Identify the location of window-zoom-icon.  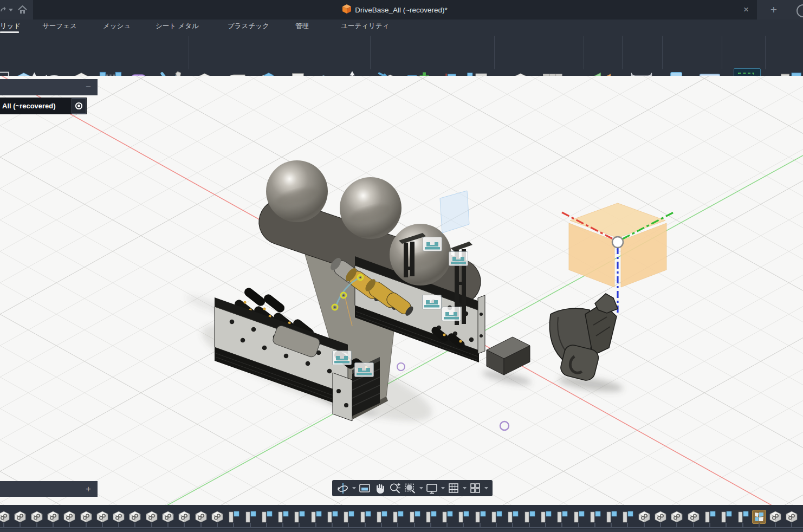
(410, 488).